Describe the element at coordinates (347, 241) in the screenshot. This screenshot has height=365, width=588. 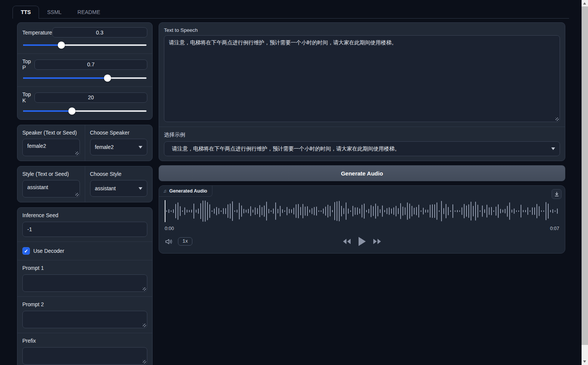
I see `rewind-button` at that location.